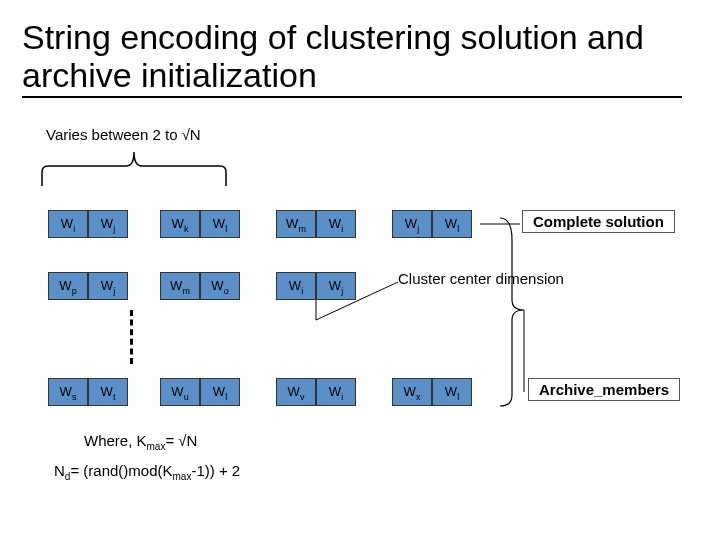 Image resolution: width=720 pixels, height=540 pixels. I want to click on archive-members-label: Archive_members, so click(604, 390).